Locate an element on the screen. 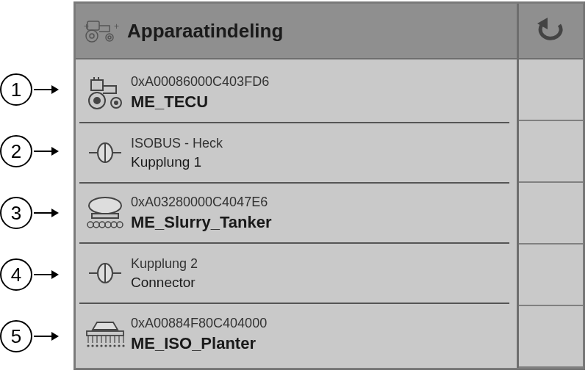 The height and width of the screenshot is (373, 588). callout-2: 2 is located at coordinates (29, 151).